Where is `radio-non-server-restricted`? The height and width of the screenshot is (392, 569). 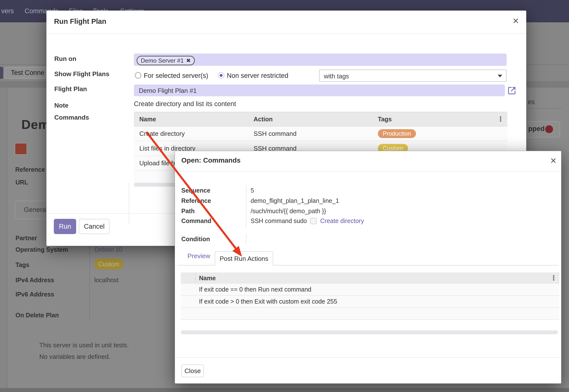 radio-non-server-restricted is located at coordinates (221, 75).